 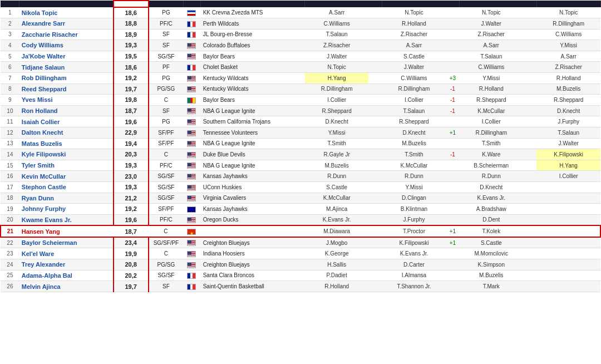 What do you see at coordinates (337, 100) in the screenshot?
I see `row-r1: I.Collier` at bounding box center [337, 100].